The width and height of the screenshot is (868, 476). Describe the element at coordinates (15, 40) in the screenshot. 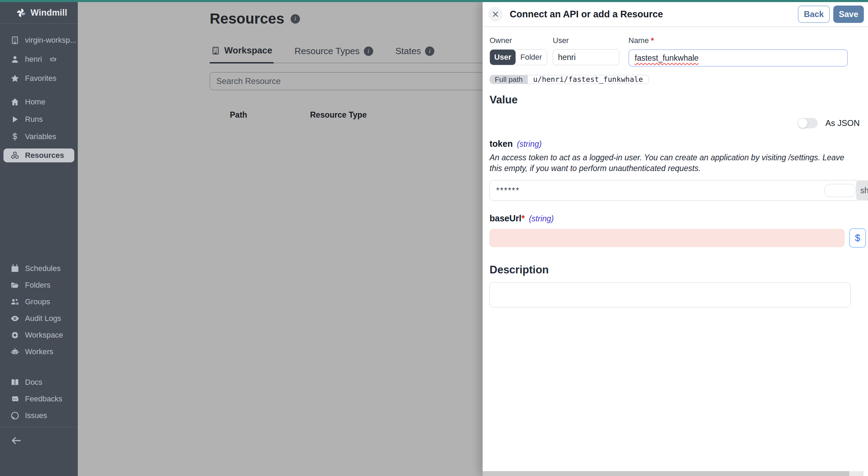

I see `building-icon` at that location.